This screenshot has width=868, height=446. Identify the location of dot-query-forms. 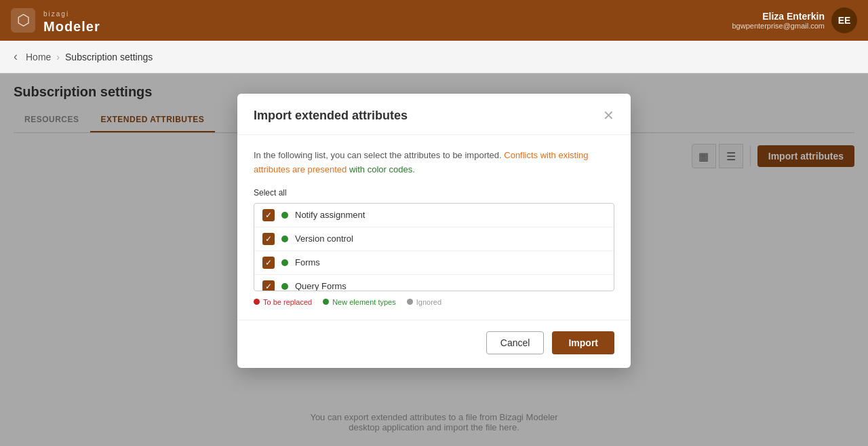
(285, 286).